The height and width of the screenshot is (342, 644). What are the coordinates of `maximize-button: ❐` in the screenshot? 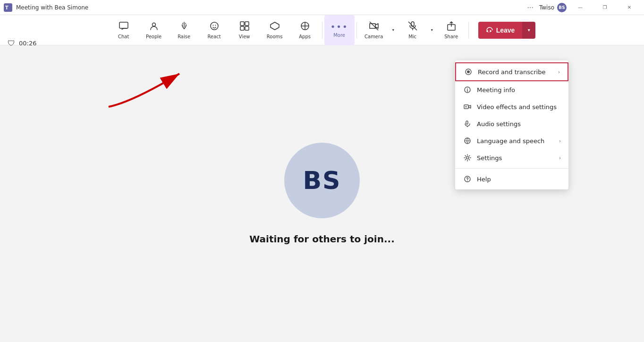 It's located at (605, 8).